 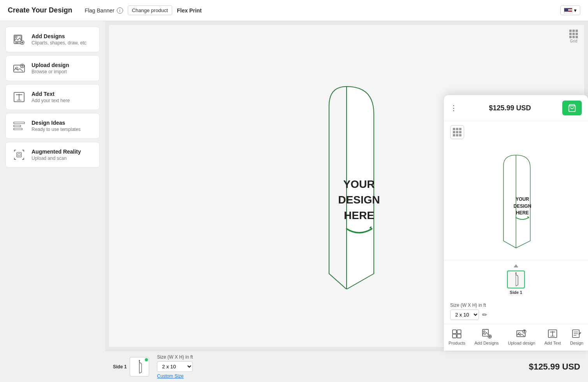 I want to click on size-select: 2 x 10, so click(x=175, y=366).